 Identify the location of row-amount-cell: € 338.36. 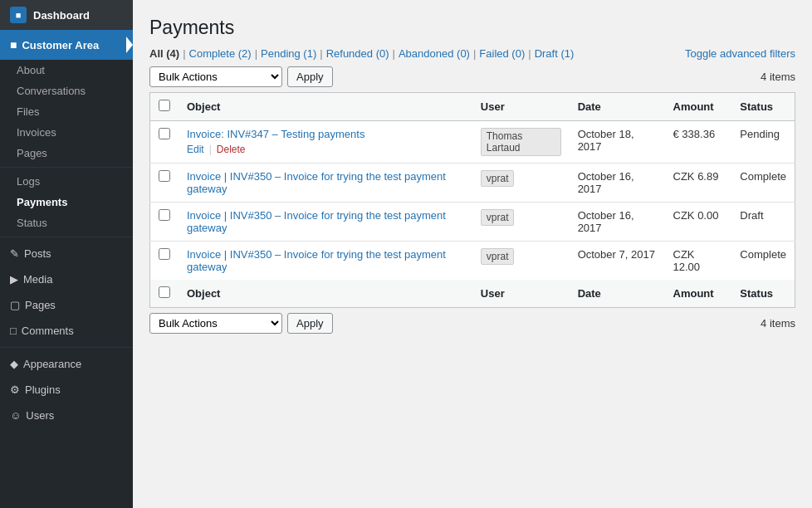
(699, 143).